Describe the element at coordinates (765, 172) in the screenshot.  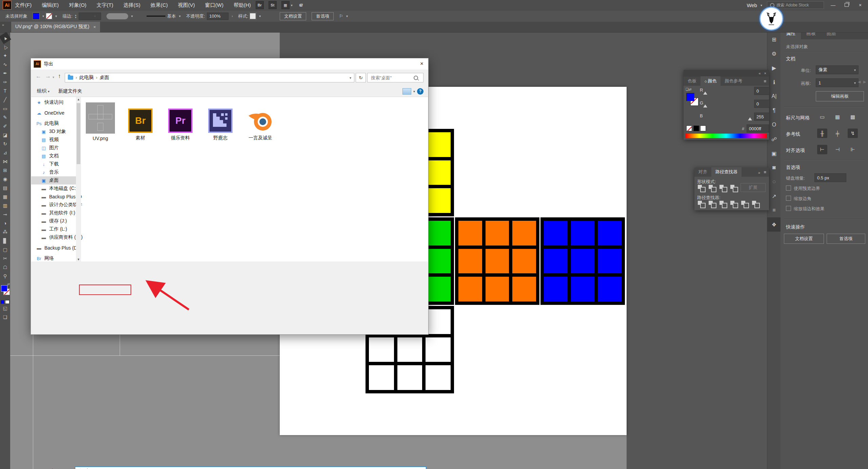
I see `panel-menu-icon: ≡` at that location.